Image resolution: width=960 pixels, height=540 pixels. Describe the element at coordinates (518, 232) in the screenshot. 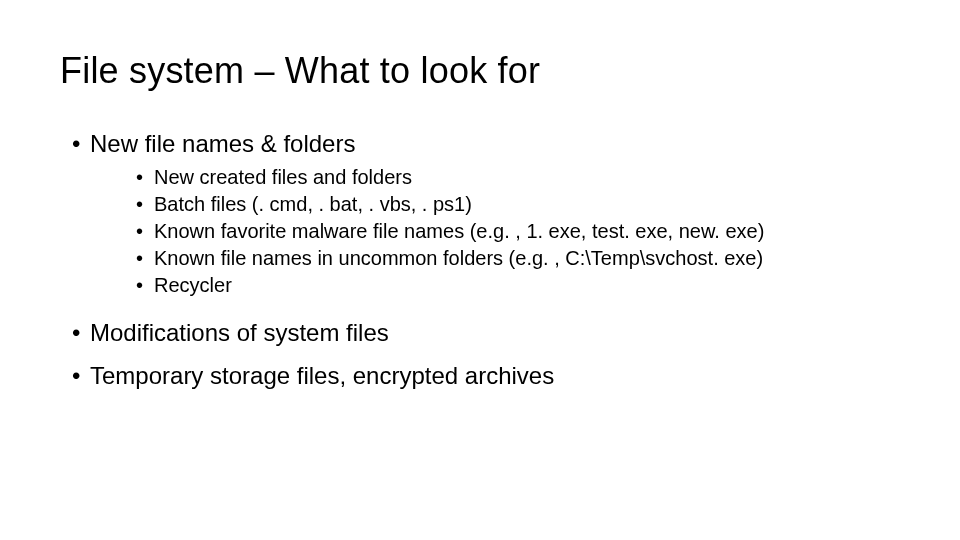

I see `sub-bullet-item: Known favorite malware file names (e.g. …` at that location.